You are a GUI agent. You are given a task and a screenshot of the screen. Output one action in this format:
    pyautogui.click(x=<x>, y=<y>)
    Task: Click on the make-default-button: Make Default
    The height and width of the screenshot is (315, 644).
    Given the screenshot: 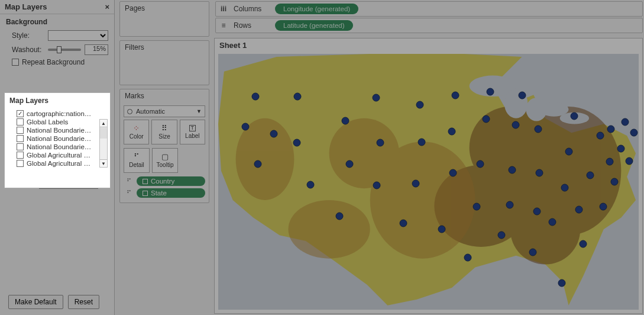 What is the action you would take?
    pyautogui.click(x=35, y=302)
    